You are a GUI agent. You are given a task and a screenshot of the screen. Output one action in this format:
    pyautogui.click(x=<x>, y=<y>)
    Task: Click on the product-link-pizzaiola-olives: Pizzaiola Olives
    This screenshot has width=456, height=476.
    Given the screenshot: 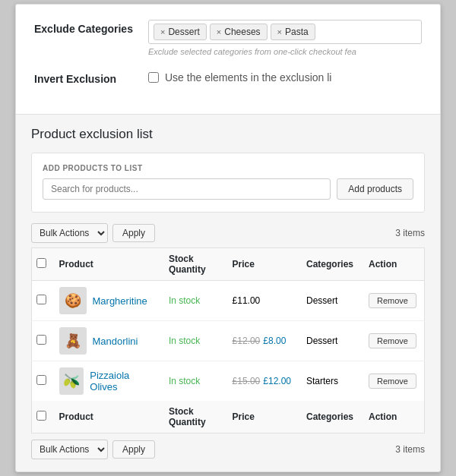 What is the action you would take?
    pyautogui.click(x=122, y=381)
    